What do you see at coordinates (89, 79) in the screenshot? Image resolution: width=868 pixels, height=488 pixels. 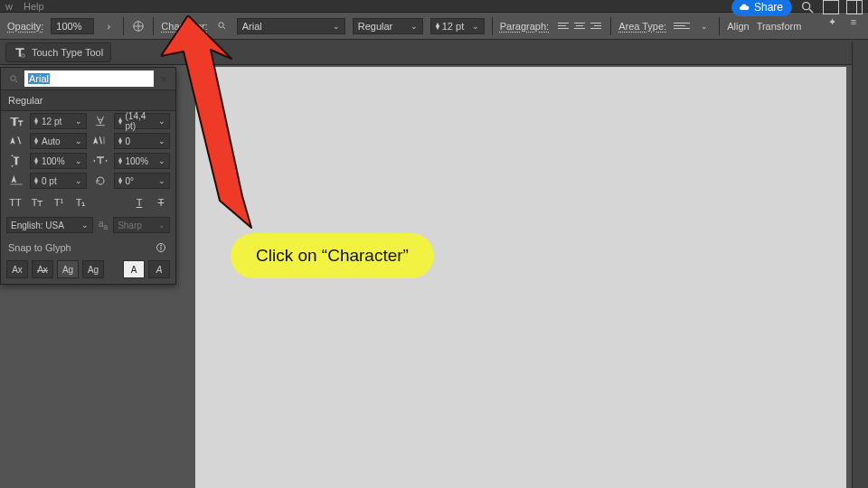 I see `font-search-input: Arial` at bounding box center [89, 79].